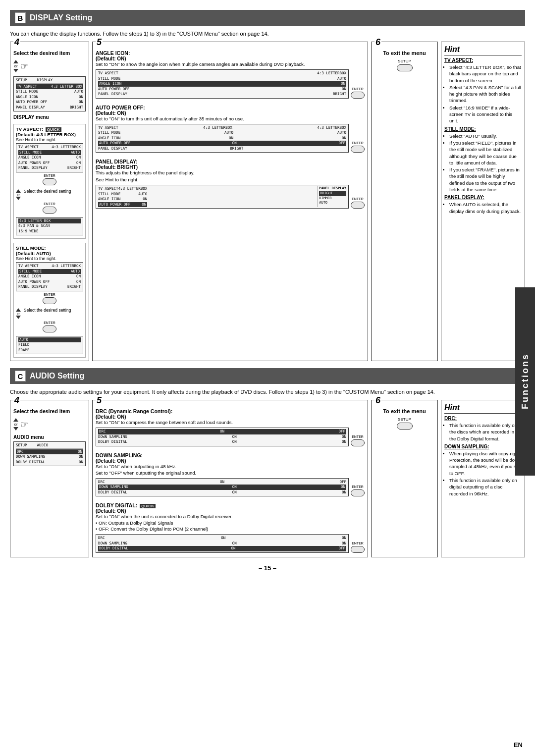  I want to click on display-hint-box: Hint TV ASPECT: Select "4:3 LETTER BOX",…, so click(483, 201).